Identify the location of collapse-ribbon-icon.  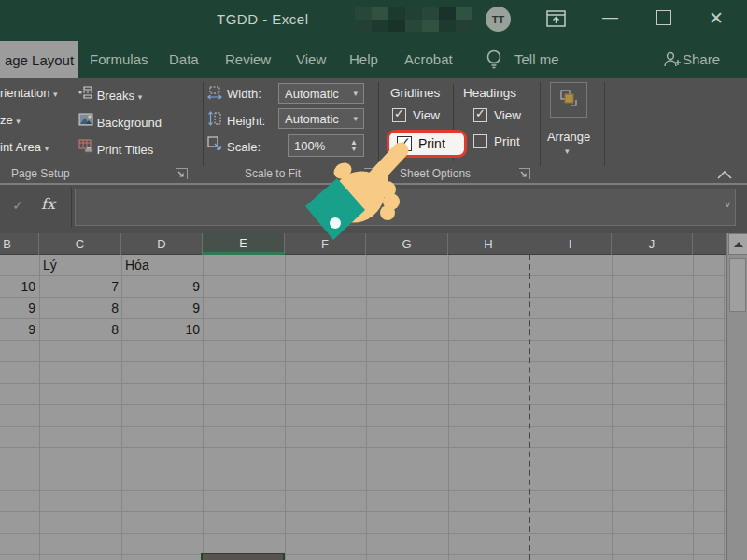
(725, 175).